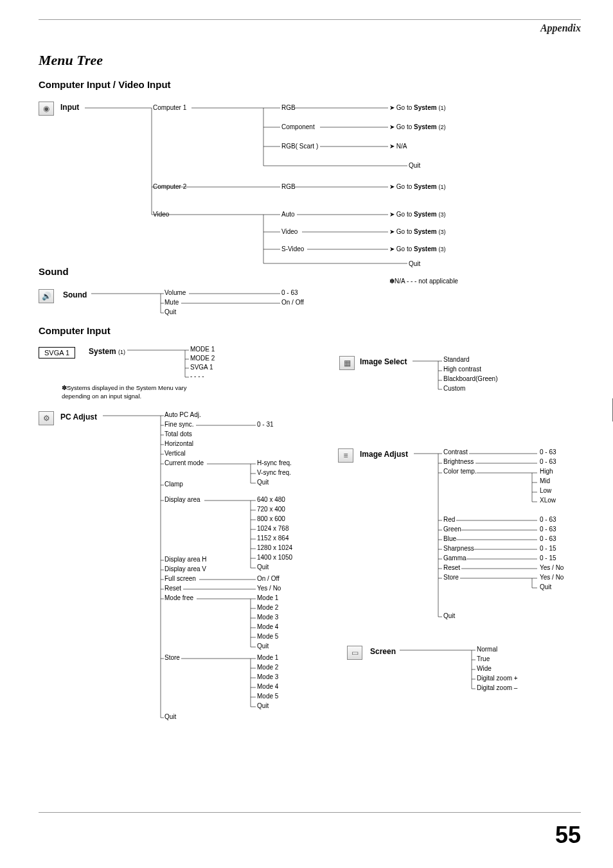 This screenshot has width=613, height=868. Describe the element at coordinates (355, 653) in the screenshot. I see `screen-icon: ▭` at that location.